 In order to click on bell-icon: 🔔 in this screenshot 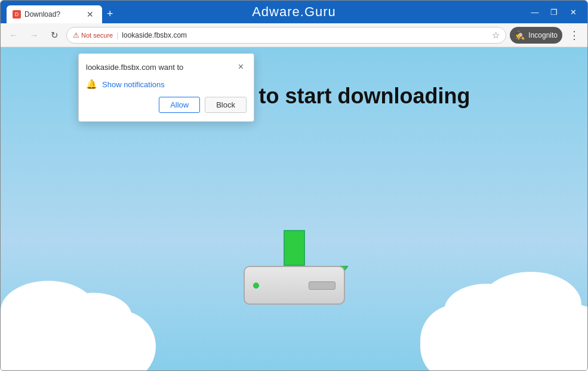, I will do `click(92, 84)`.